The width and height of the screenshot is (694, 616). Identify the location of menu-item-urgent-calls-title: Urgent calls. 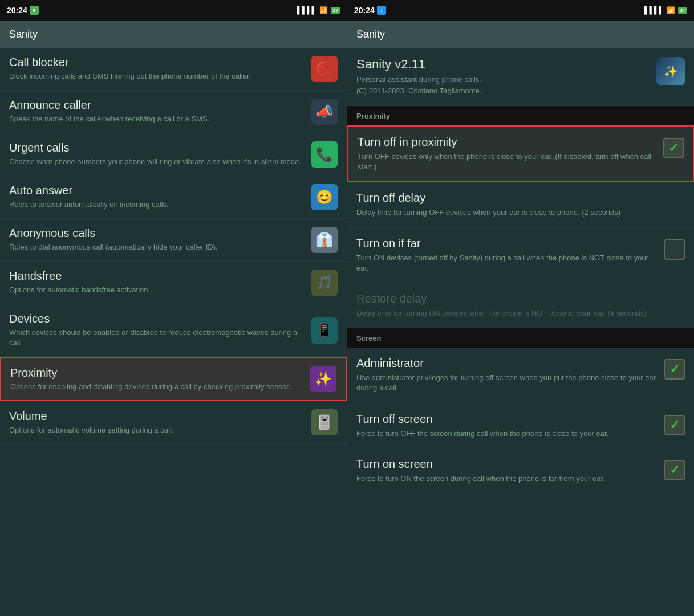
(157, 148).